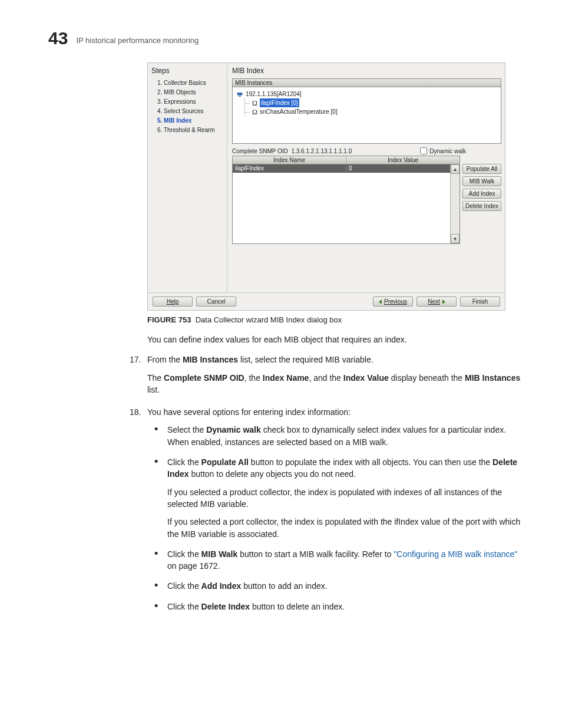 This screenshot has width=562, height=728. What do you see at coordinates (190, 111) in the screenshot?
I see `step-4: 4. Select Sources` at bounding box center [190, 111].